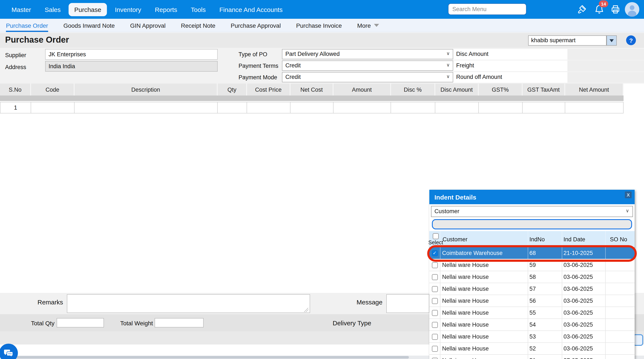  What do you see at coordinates (211, 357) in the screenshot?
I see `scrollbar-thumb` at bounding box center [211, 357].